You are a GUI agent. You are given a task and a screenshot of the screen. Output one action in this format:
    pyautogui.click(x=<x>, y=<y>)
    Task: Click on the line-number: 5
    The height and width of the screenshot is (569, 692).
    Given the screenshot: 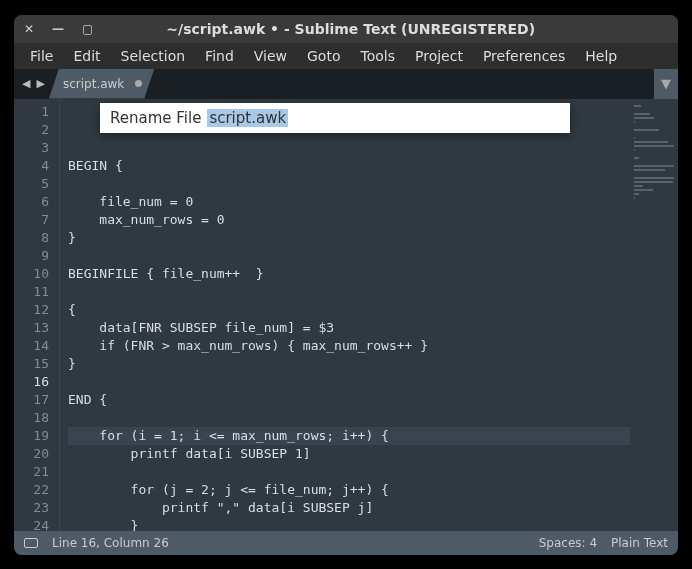 What is the action you would take?
    pyautogui.click(x=34, y=184)
    